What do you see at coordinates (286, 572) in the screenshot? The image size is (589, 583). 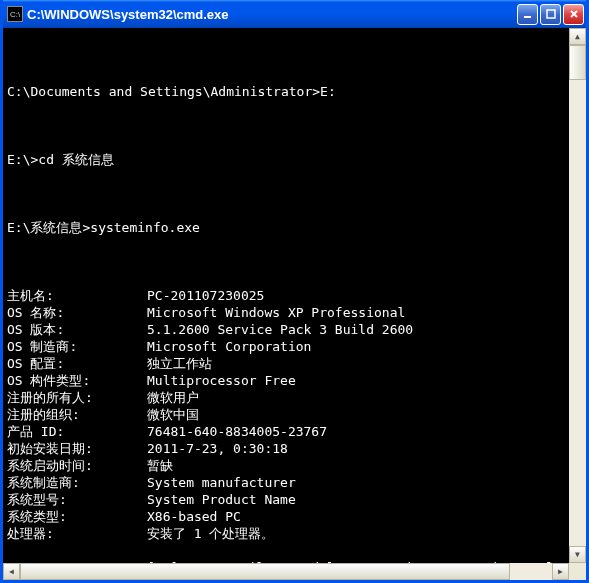 I see `scroll-track-horizontal` at bounding box center [286, 572].